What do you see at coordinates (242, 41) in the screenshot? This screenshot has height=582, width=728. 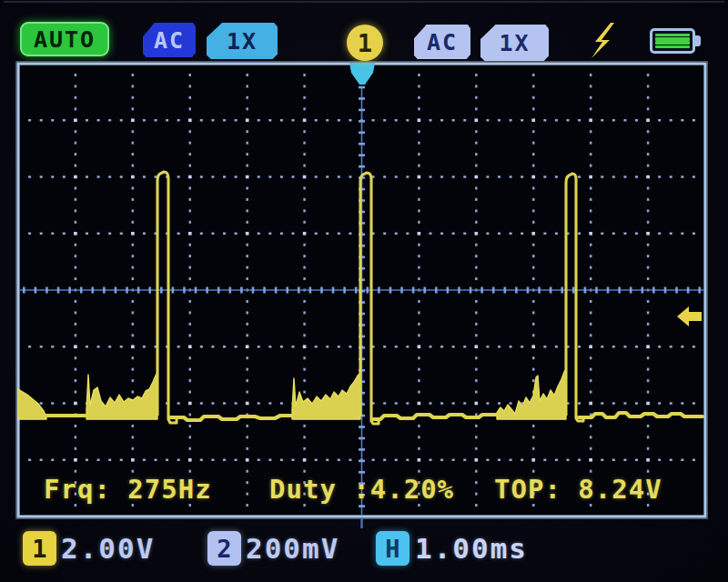 I see `ch1-probe-badge: 1X` at bounding box center [242, 41].